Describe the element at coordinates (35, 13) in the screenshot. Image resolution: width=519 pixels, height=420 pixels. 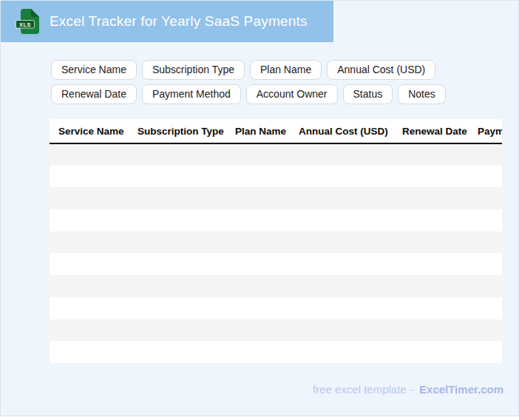
I see `file-fold` at that location.